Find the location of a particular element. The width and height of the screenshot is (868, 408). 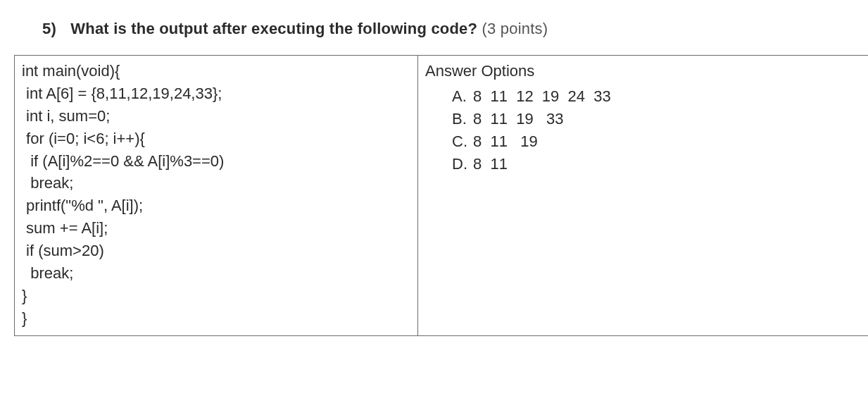

answer-option-c: C.8 11 19 is located at coordinates (660, 142).